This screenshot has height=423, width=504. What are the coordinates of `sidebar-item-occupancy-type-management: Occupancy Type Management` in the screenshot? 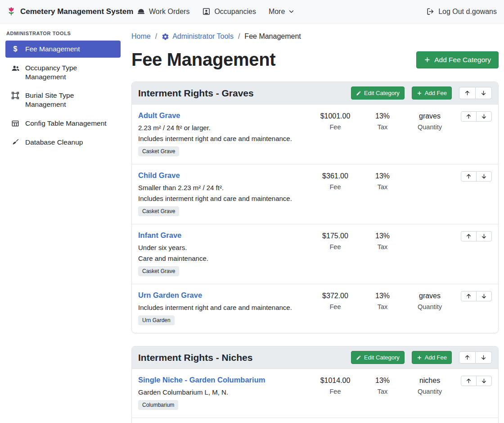 It's located at (63, 73).